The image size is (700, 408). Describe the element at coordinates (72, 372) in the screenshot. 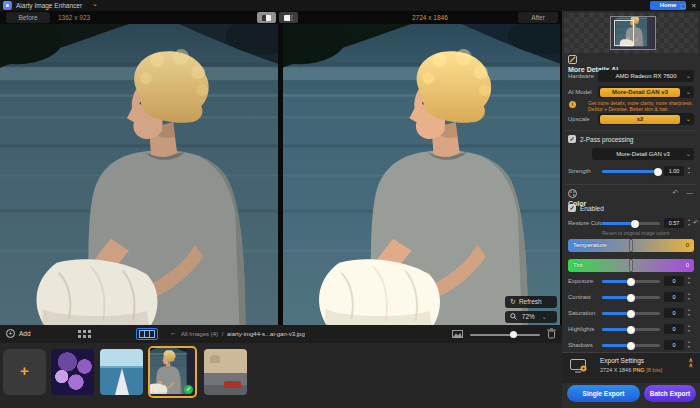

I see `thumbnail-coral` at that location.